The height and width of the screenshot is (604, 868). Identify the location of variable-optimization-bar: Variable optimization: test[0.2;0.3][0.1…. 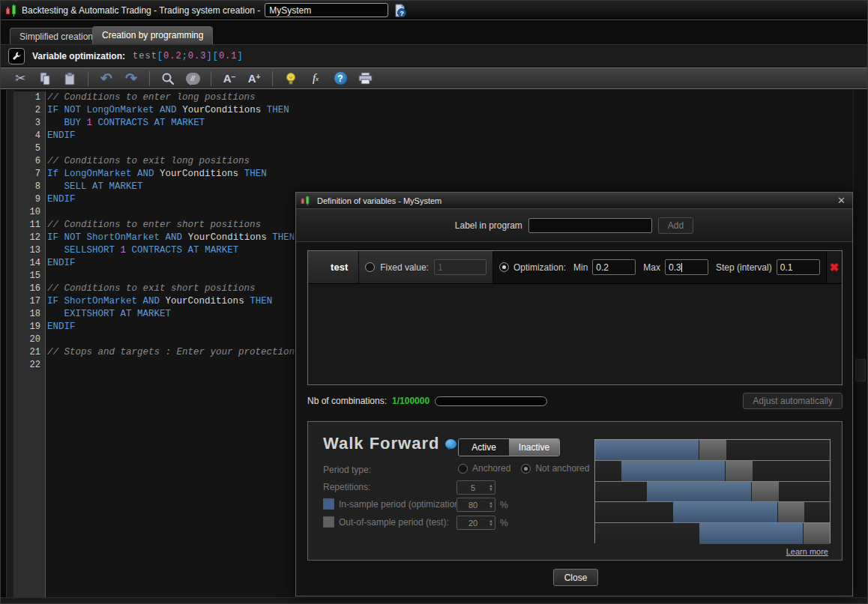
(435, 55).